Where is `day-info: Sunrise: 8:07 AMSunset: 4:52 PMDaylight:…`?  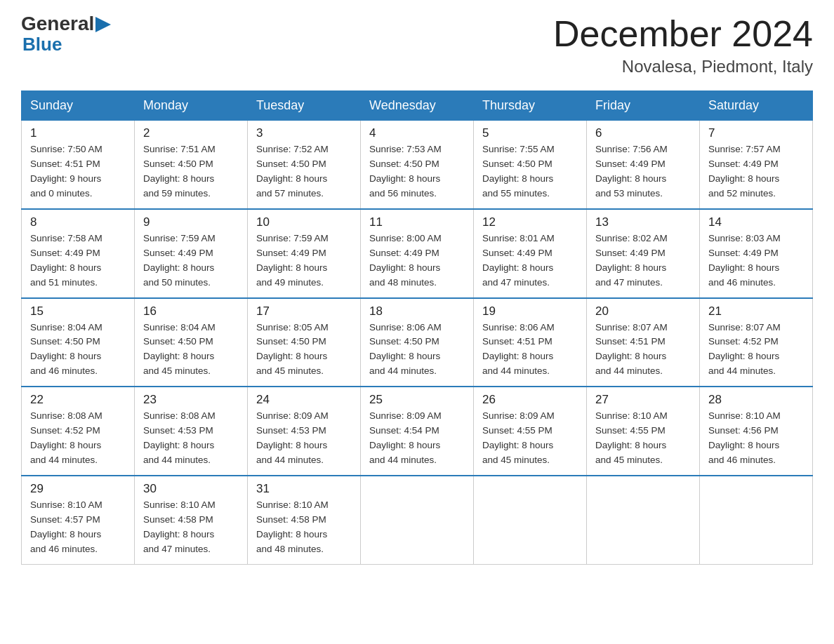 day-info: Sunrise: 8:07 AMSunset: 4:52 PMDaylight:… is located at coordinates (756, 350).